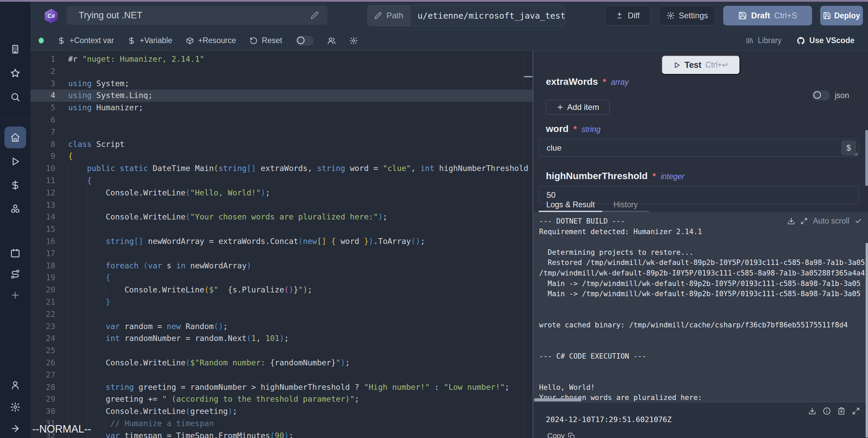 The height and width of the screenshot is (438, 868). I want to click on code-line: 11 {, so click(281, 181).